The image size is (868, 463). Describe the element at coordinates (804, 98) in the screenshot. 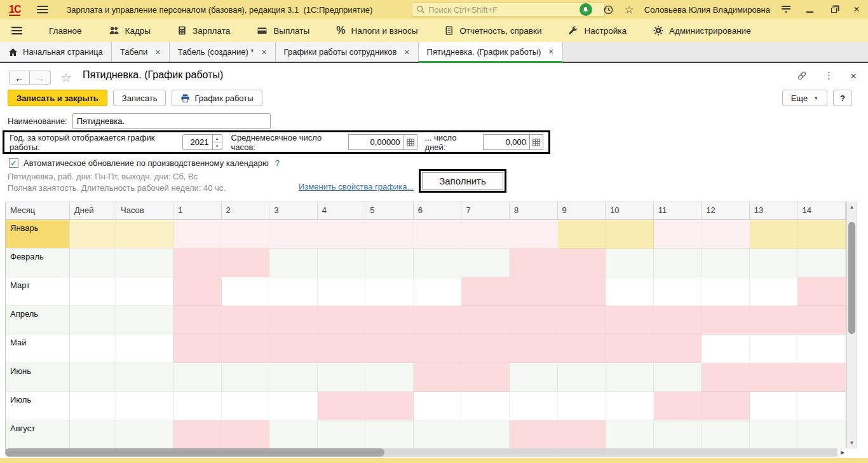

I see `more-button: Еще▼` at that location.